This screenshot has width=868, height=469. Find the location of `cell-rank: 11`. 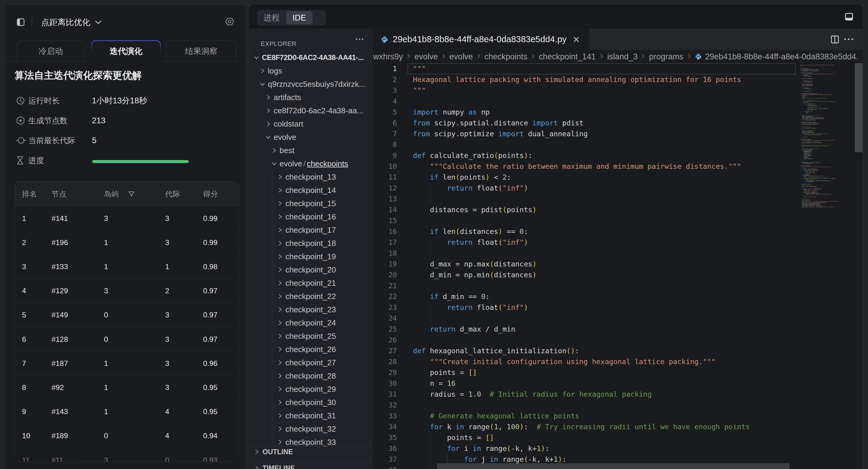

cell-rank: 11 is located at coordinates (26, 459).